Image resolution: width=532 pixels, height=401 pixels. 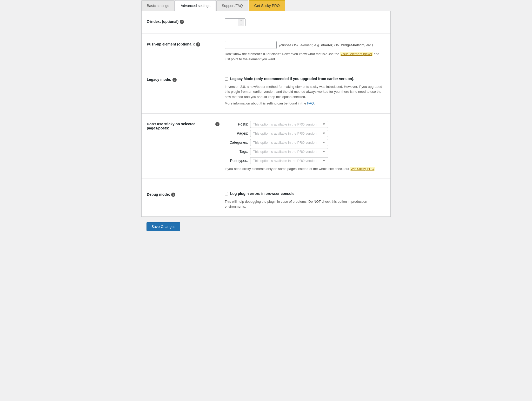 What do you see at coordinates (305, 22) in the screenshot?
I see `zindex-content: ▲ ▼` at bounding box center [305, 22].